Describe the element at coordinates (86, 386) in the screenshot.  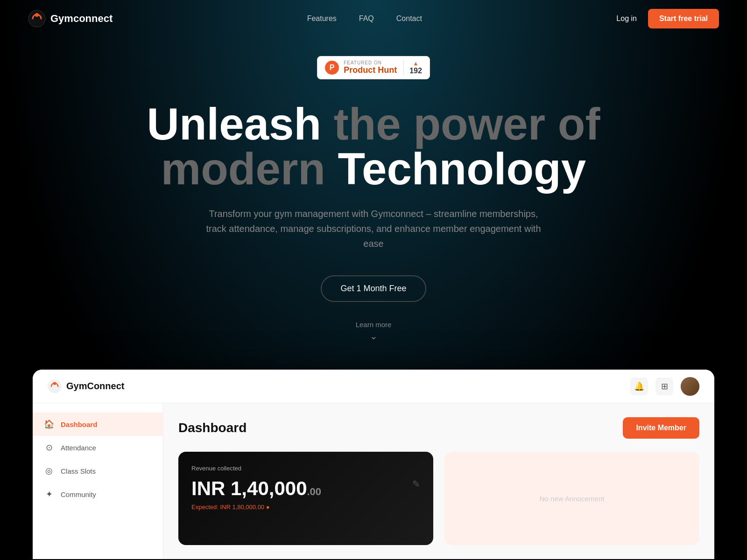
I see `dashboard-logo: GymConnect` at that location.